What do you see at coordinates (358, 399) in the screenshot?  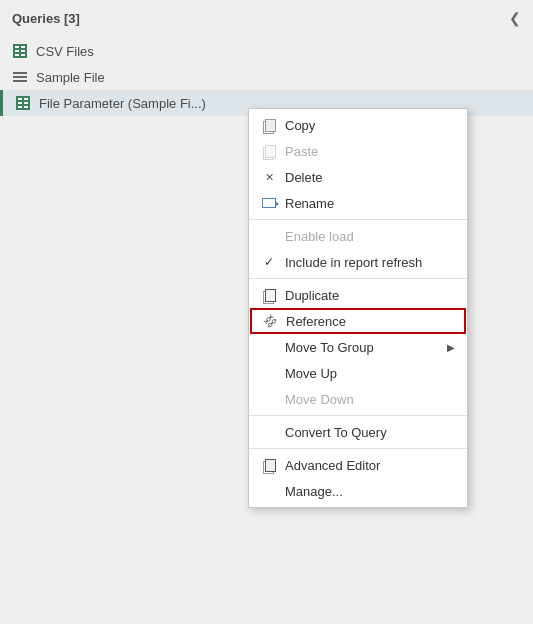 I see `menu-item-move-down: Move Down` at bounding box center [358, 399].